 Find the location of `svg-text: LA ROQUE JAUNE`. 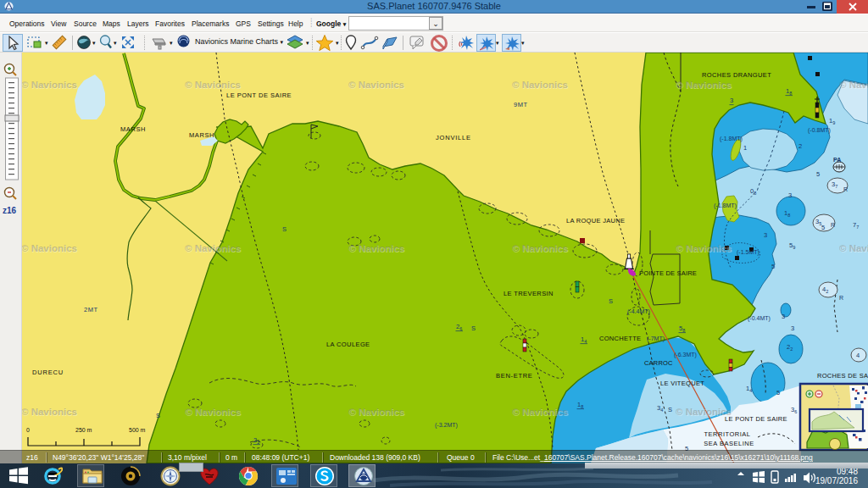

svg-text: LA ROQUE JAUNE is located at coordinates (595, 220).